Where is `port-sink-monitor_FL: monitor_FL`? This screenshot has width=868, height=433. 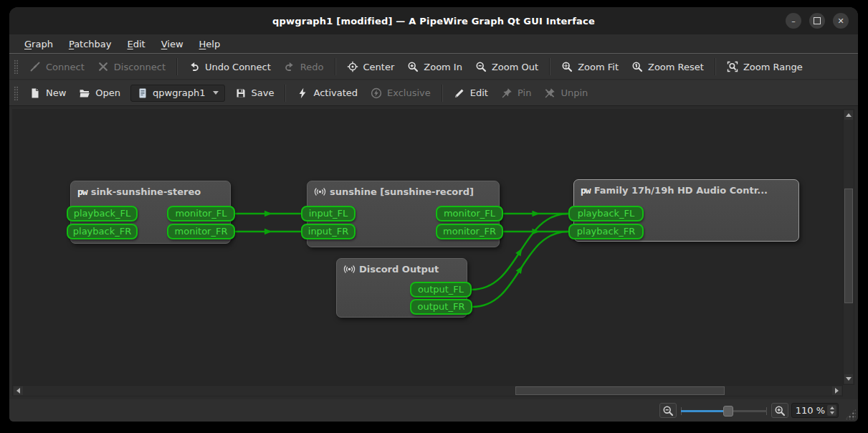 port-sink-monitor_FL: monitor_FL is located at coordinates (201, 214).